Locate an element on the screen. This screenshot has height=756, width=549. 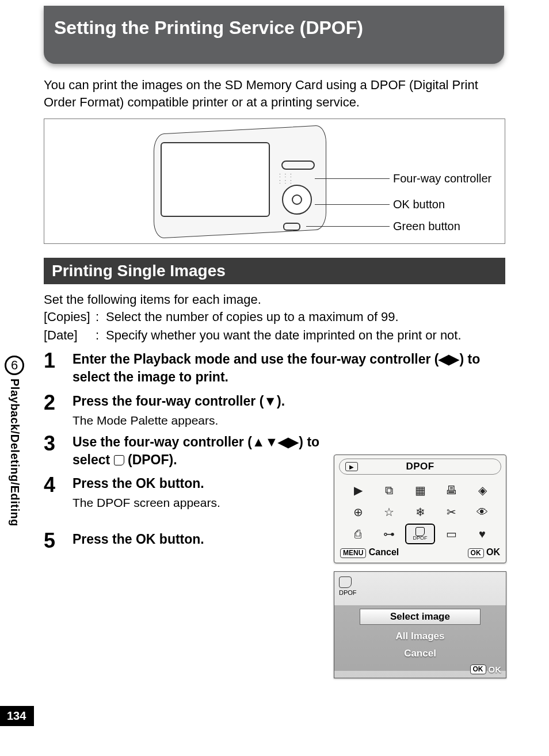
dpof-menu-screen: DPOF Select image All Images Cancel OK O… is located at coordinates (420, 625).